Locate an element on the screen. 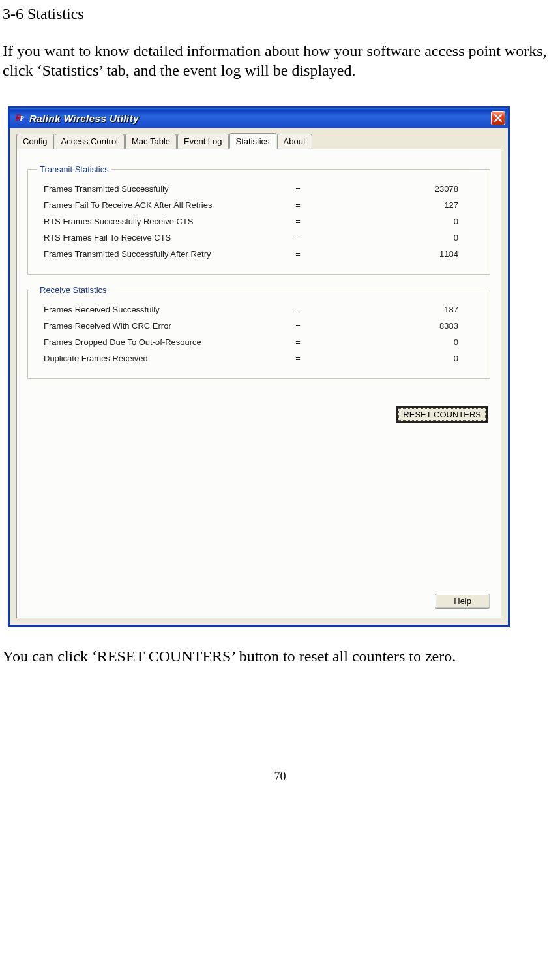 The image size is (560, 970). window-title: Ralink Wireless Utility is located at coordinates (260, 119).